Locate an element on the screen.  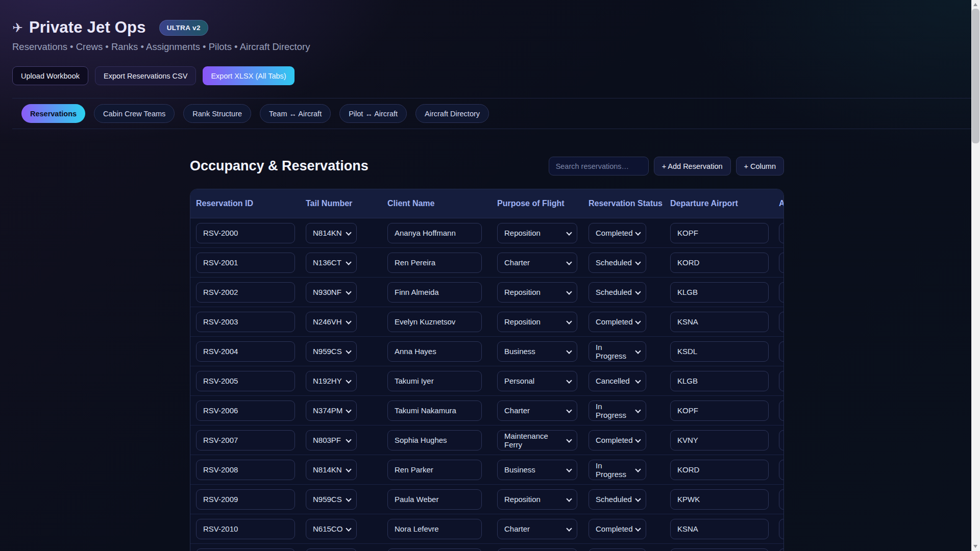
export-xlsx-button: Export XLSX (All Tabs) is located at coordinates (248, 76).